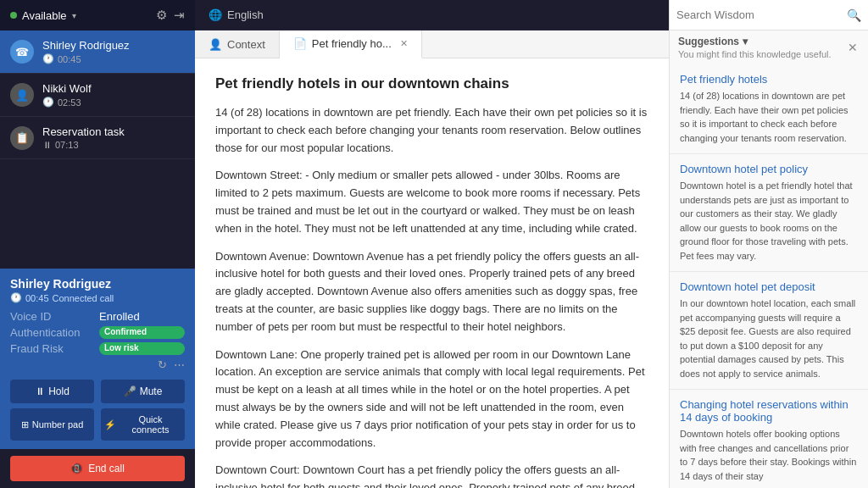  I want to click on context-tab-label: Context, so click(246, 44).